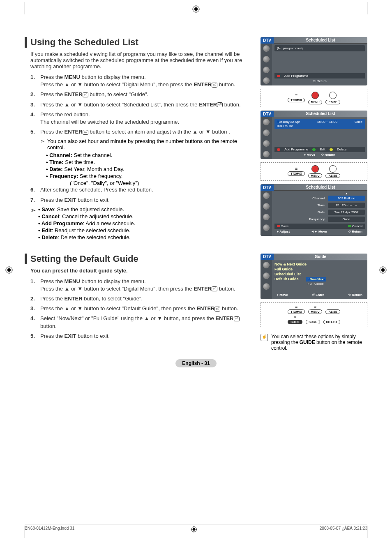 Image resolution: width=392 pixels, height=540 pixels. I want to click on panel-title: Scheduled List, so click(321, 187).